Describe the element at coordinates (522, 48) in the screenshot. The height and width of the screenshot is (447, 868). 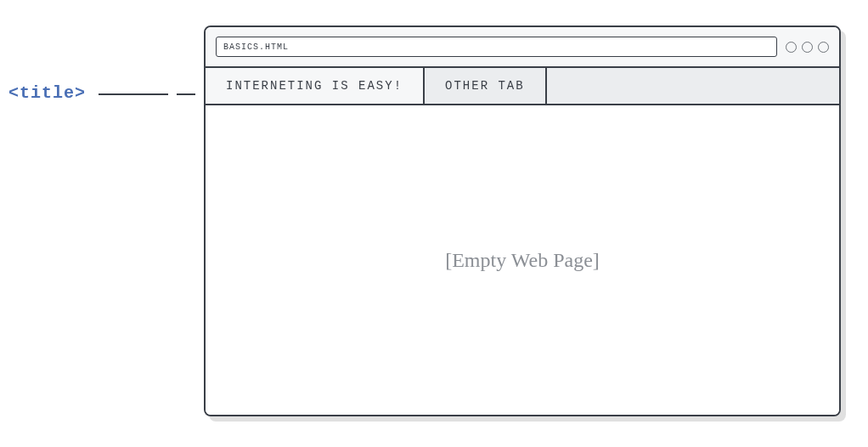
I see `browser-chrome-top: BASICS.HTML` at that location.